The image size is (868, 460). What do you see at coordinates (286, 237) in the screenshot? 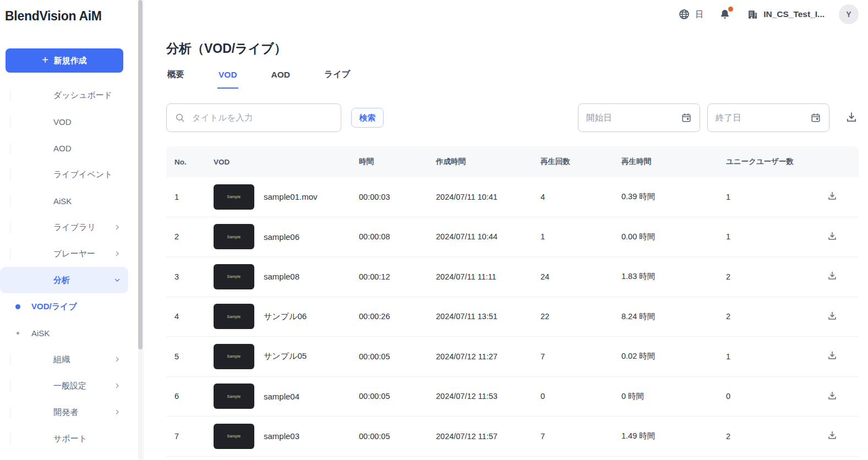
I see `video-cell: Samplesample06` at bounding box center [286, 237].